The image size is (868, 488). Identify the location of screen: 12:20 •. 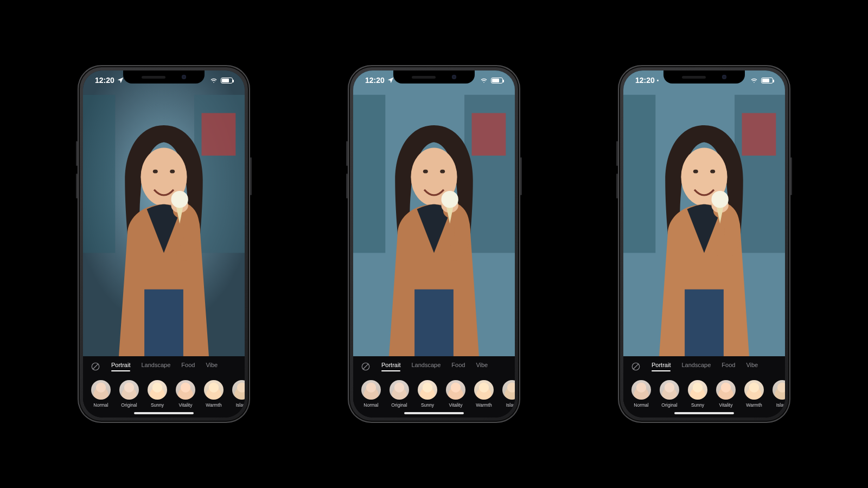
(704, 244).